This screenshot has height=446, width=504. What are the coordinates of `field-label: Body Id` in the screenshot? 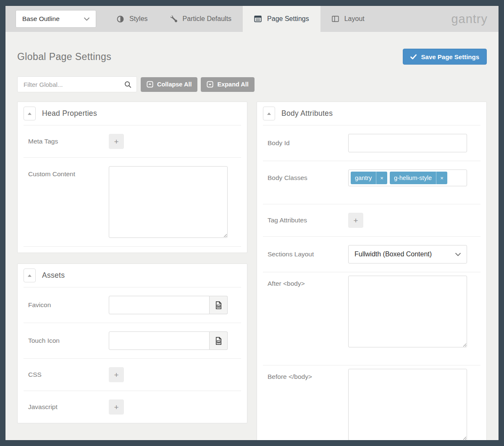 It's located at (308, 143).